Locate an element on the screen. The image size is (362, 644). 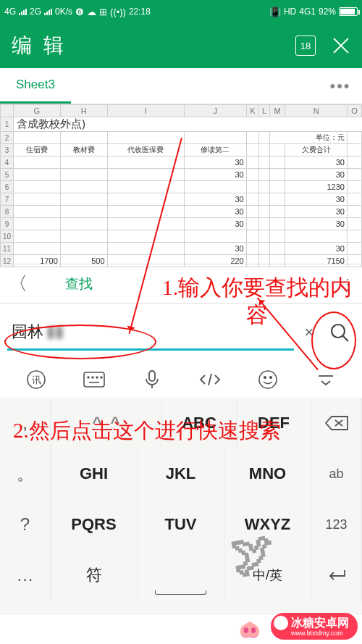
hdr-n: 欠费合计 is located at coordinates (316, 151).